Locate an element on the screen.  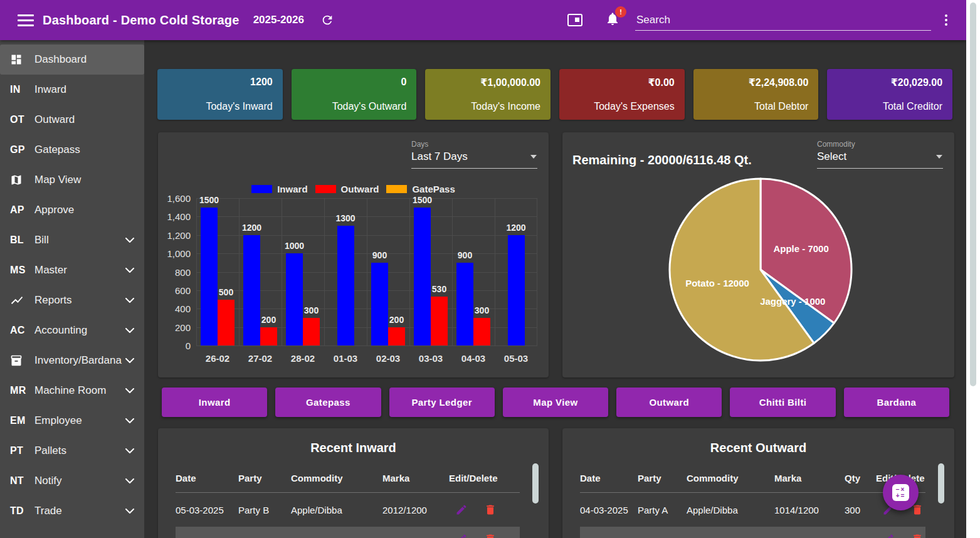
chitti-bilti-button: Chitti Bilti is located at coordinates (782, 403).